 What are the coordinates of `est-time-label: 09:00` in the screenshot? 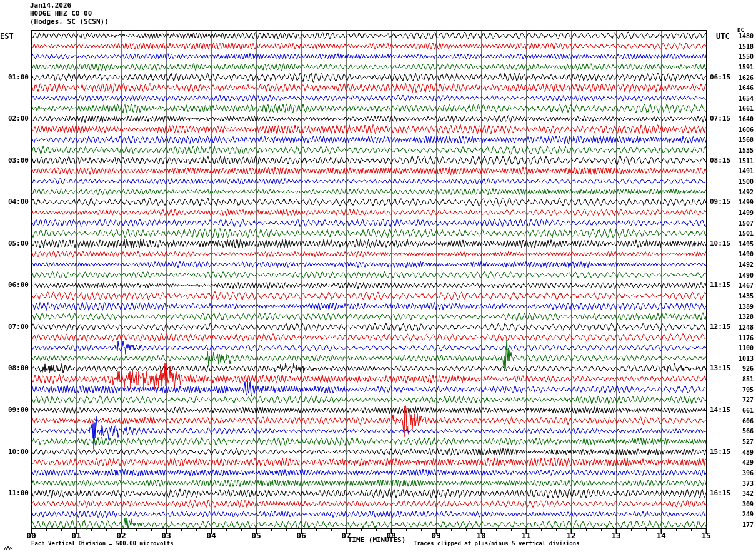 It's located at (14, 410).